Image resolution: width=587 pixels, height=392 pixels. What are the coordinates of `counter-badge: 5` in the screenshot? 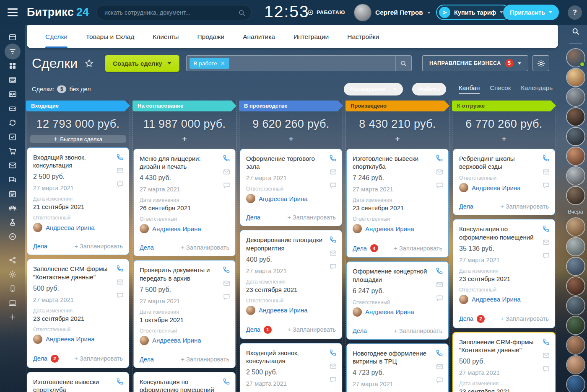 It's located at (62, 89).